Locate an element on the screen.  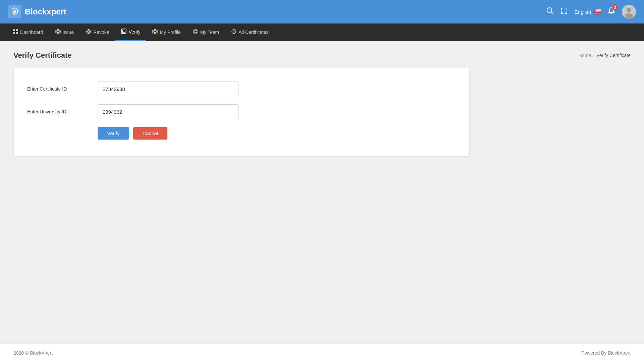
form-buttons: Verify Cancel is located at coordinates (277, 134).